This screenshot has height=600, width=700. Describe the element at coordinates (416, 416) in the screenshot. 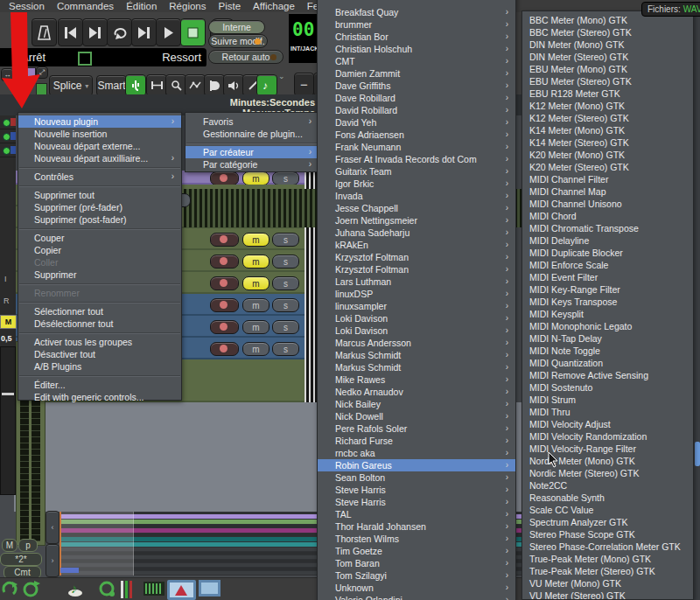

I see `menu-item: Nick Dowell›` at that location.